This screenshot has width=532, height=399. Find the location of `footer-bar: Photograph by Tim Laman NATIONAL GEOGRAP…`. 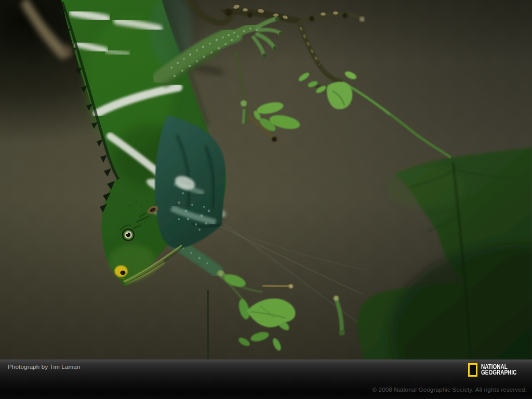

footer-bar: Photograph by Tim Laman NATIONAL GEOGRAP… is located at coordinates (266, 379).